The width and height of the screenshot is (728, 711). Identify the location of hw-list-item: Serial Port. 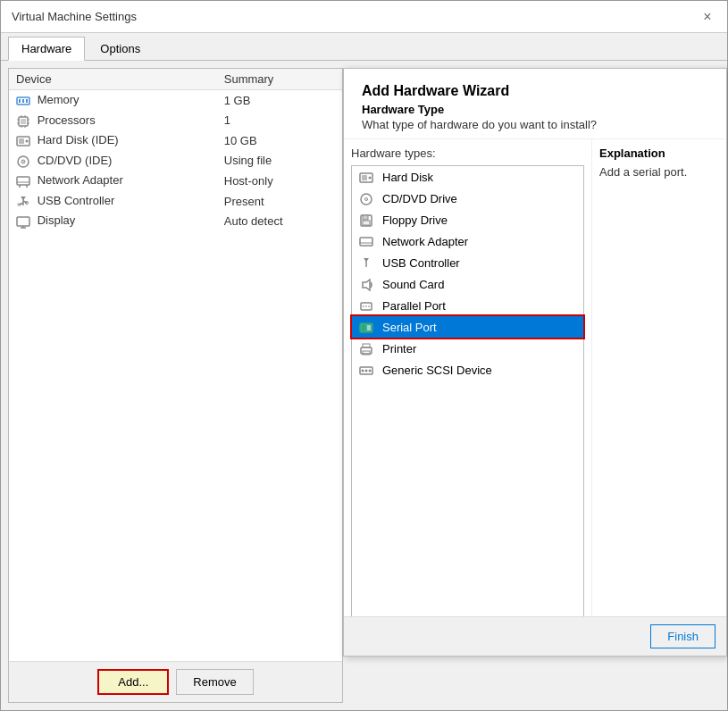
(468, 327).